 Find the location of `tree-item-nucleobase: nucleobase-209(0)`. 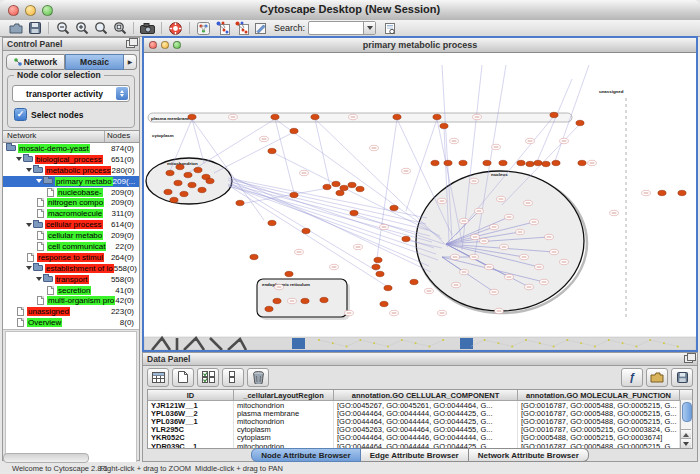

tree-item-nucleobase: nucleobase-209(0) is located at coordinates (71, 192).